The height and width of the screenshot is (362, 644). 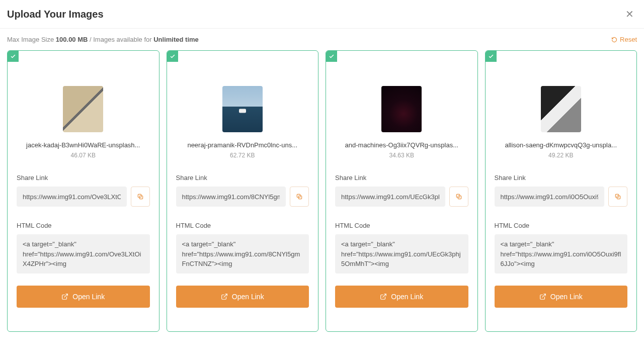 I want to click on max-size-text: Max Image Size 100.00 MB / Images availa…, so click(x=103, y=39).